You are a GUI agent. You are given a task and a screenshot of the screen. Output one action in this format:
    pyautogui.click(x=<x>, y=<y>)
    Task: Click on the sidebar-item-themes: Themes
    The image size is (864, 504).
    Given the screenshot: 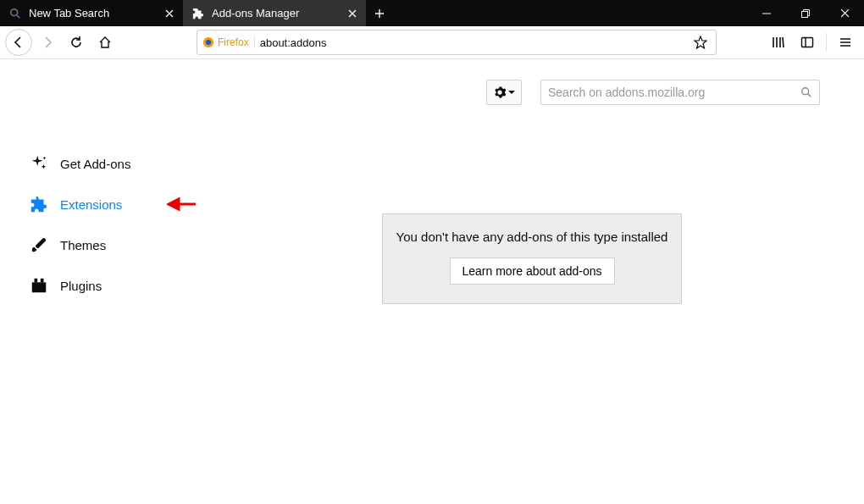 What is the action you would take?
    pyautogui.click(x=119, y=245)
    